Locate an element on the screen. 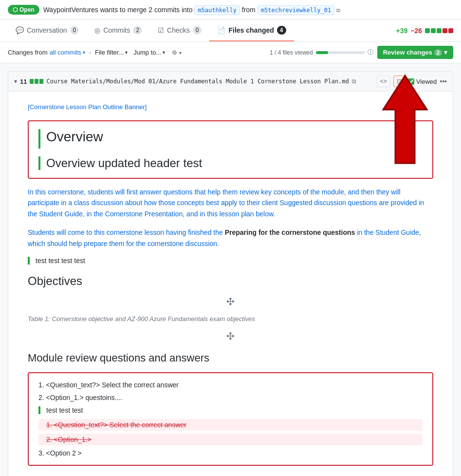  progress-fill is located at coordinates (322, 53).